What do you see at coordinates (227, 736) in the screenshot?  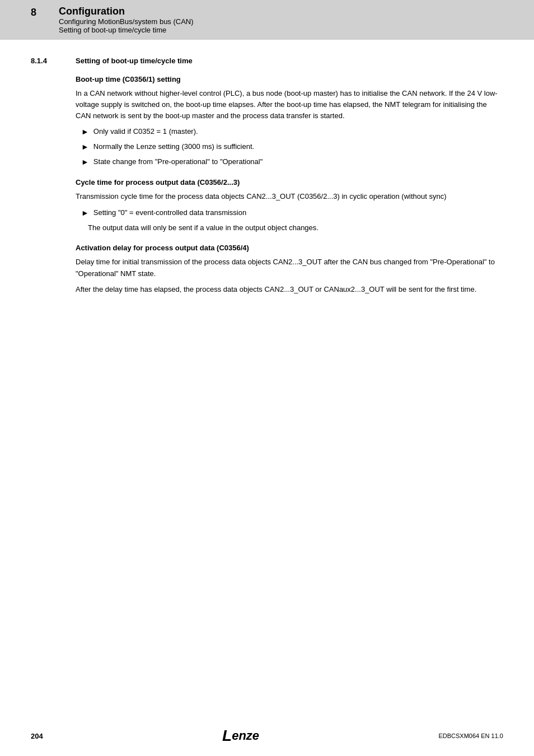 I see `logo-text: L` at bounding box center [227, 736].